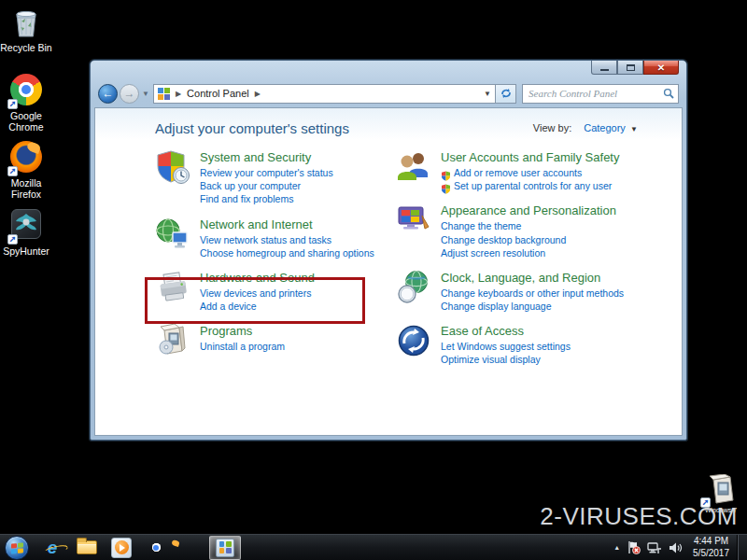  What do you see at coordinates (529, 240) in the screenshot?
I see `task-link: Change desktop background` at bounding box center [529, 240].